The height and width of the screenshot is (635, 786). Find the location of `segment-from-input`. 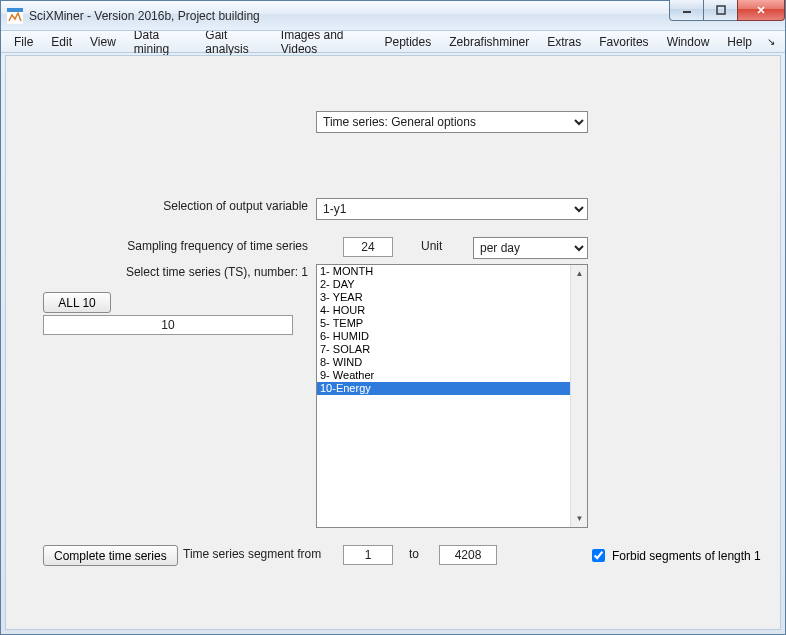

segment-from-input is located at coordinates (368, 555).